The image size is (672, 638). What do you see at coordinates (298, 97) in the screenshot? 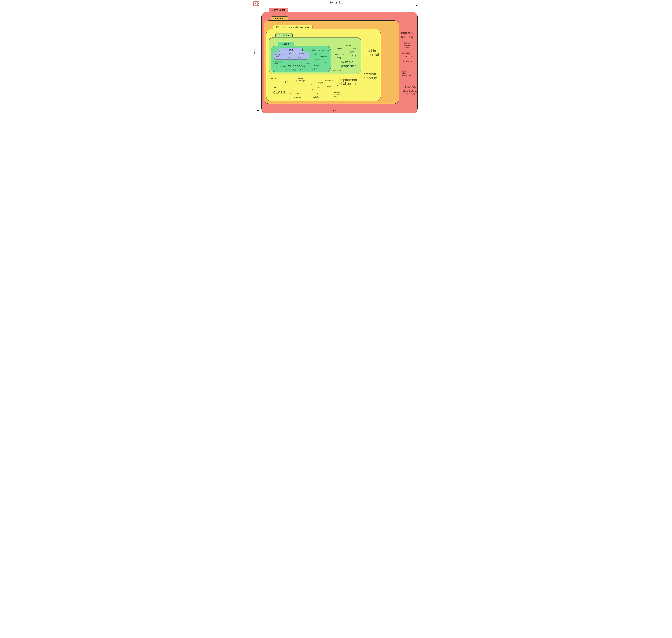
I see `ses-extends: extends` at bounding box center [298, 97].